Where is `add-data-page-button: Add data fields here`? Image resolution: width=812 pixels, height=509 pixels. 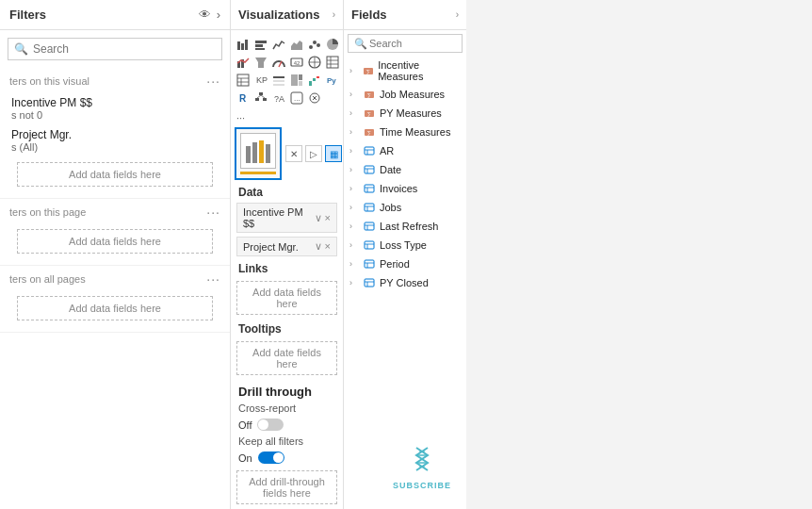
add-data-page-button: Add data fields here is located at coordinates (115, 241).